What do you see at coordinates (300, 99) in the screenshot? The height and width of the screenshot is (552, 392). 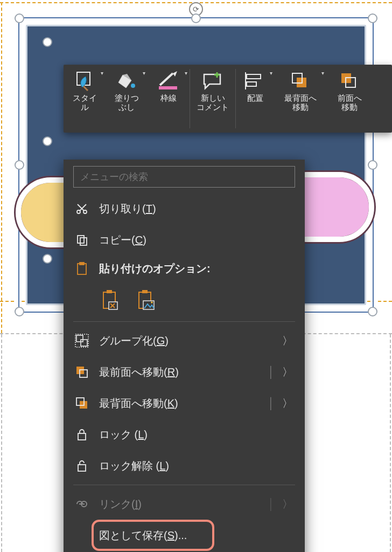 I see `send-to-back-button: ▾ 最背面へ 移動` at bounding box center [300, 99].